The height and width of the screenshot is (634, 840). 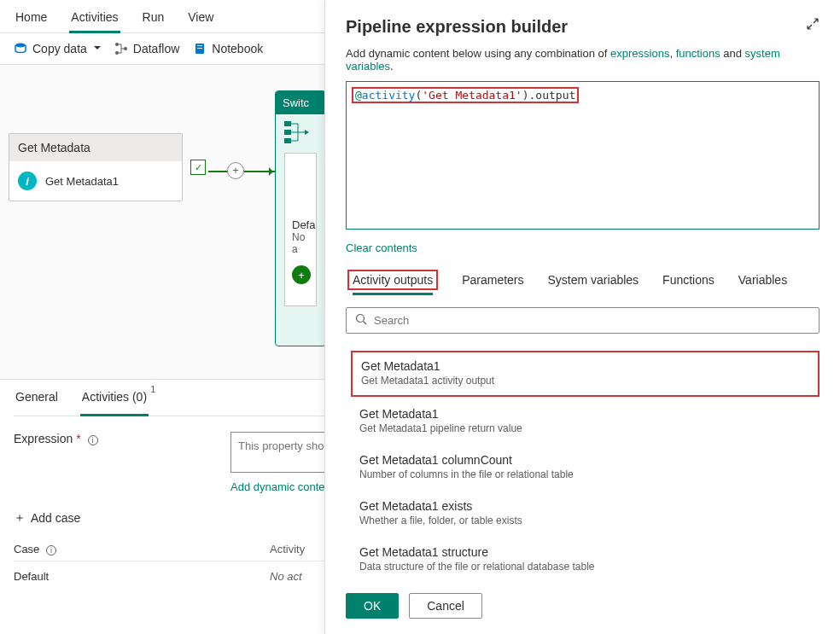 I want to click on copy-data-label: Copy data, so click(x=60, y=49).